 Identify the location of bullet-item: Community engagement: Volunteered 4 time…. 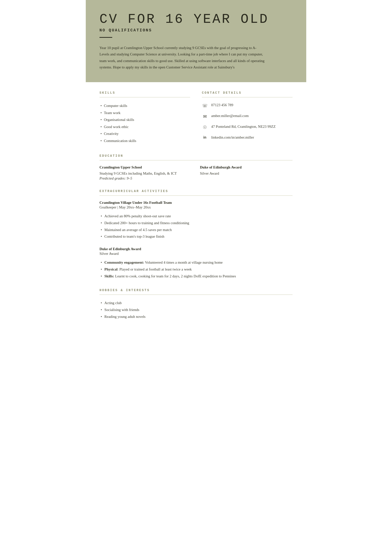
(196, 263).